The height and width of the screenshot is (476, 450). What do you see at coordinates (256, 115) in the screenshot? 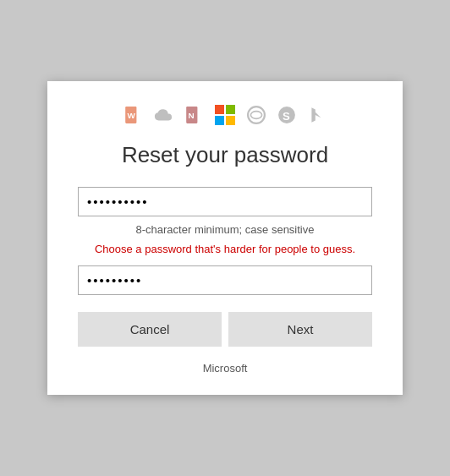
I see `xbox-icon` at bounding box center [256, 115].